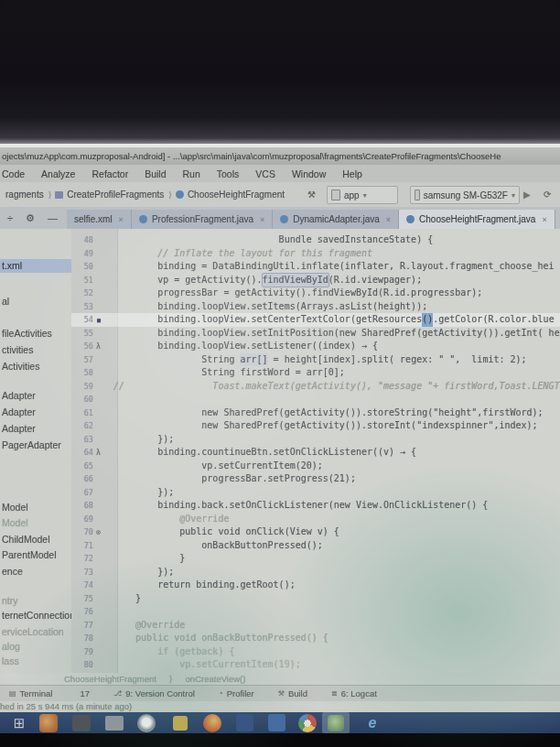 This screenshot has width=560, height=747. Describe the element at coordinates (84, 361) in the screenshot. I see `line-number: 57` at that location.